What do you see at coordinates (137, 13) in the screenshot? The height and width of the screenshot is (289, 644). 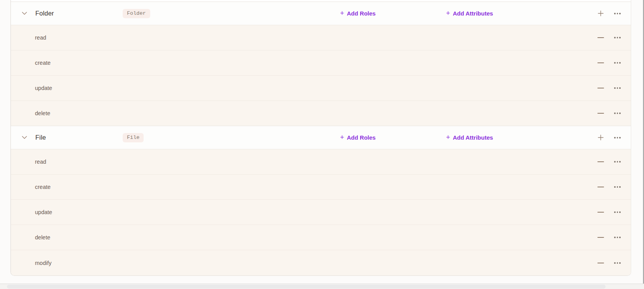 I see `resource-key-badge: Folder` at bounding box center [137, 13].